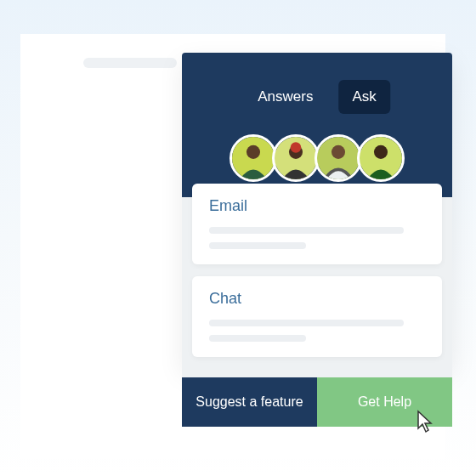 The height and width of the screenshot is (476, 476). Describe the element at coordinates (317, 158) in the screenshot. I see `avatar-row` at that location.